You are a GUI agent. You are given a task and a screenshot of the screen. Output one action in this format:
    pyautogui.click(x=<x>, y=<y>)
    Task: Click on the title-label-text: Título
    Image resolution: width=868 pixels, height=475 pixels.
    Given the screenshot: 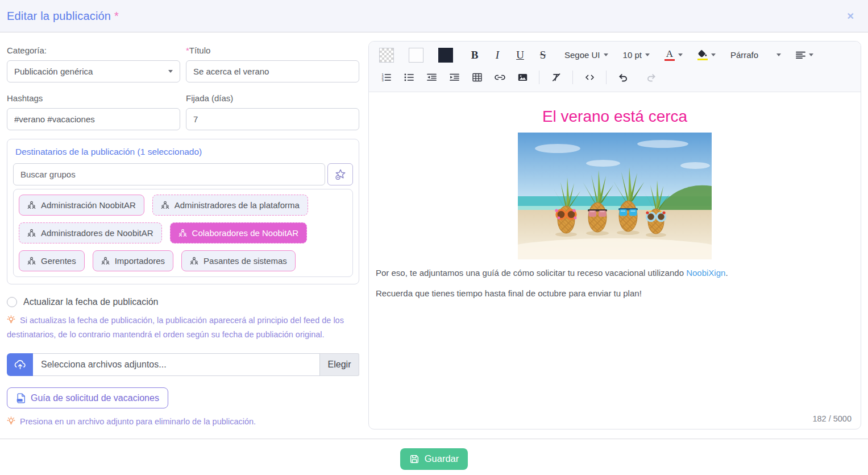 What is the action you would take?
    pyautogui.click(x=200, y=50)
    